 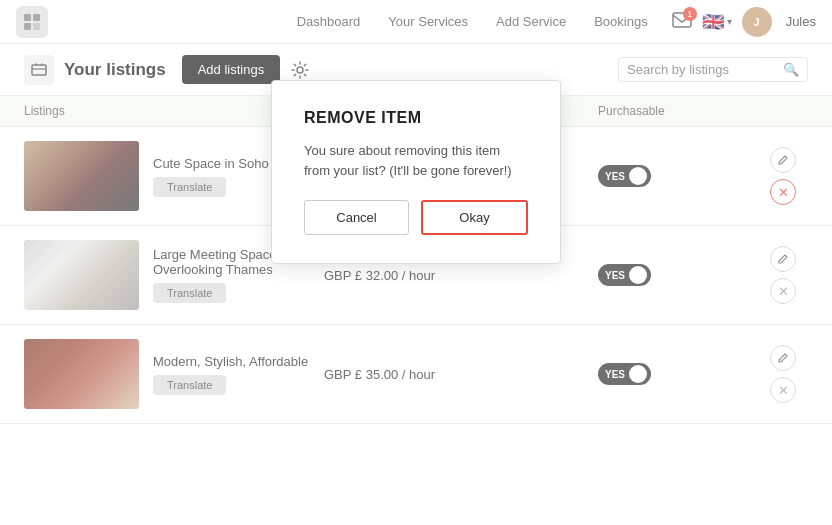 I want to click on listing-name-2: Modern, Stylish, Affordable, so click(x=230, y=362).